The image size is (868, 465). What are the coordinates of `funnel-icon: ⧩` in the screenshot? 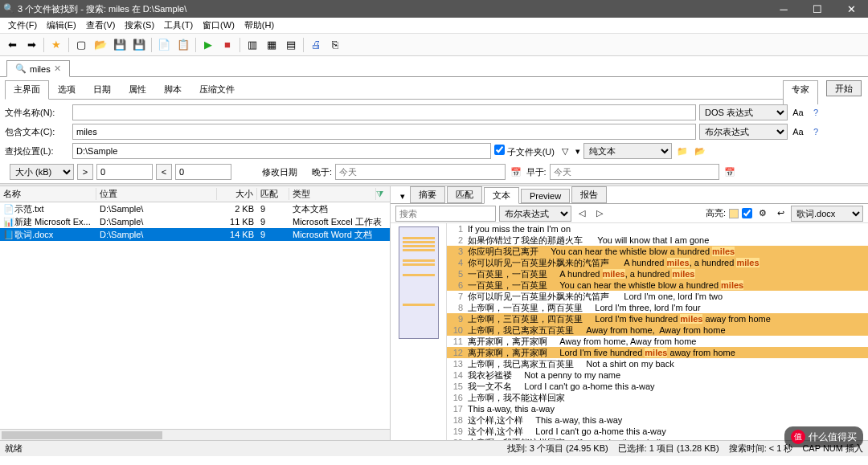 It's located at (383, 194).